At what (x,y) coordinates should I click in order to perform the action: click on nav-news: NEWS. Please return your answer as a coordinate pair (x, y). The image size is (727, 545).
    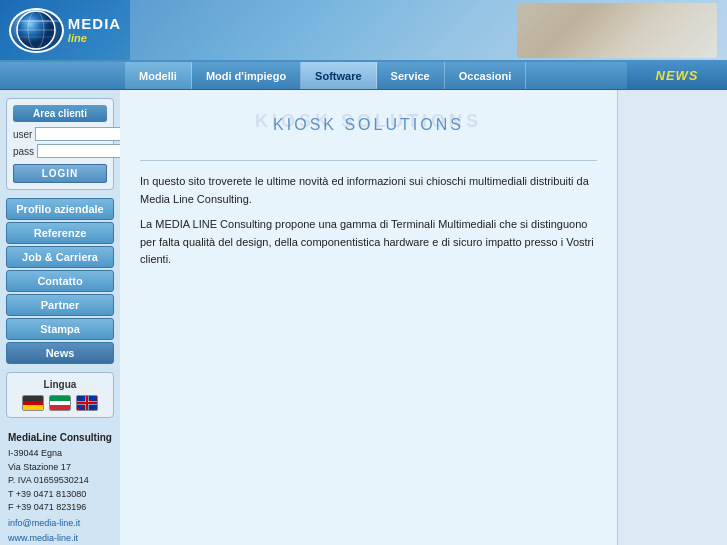
    Looking at the image, I should click on (677, 76).